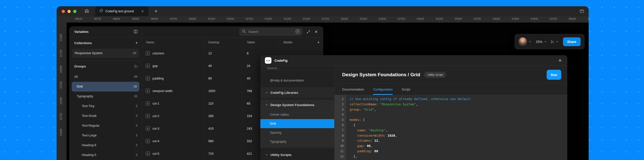 This screenshot has height=160, width=644. I want to click on expand-icon, so click(308, 32).